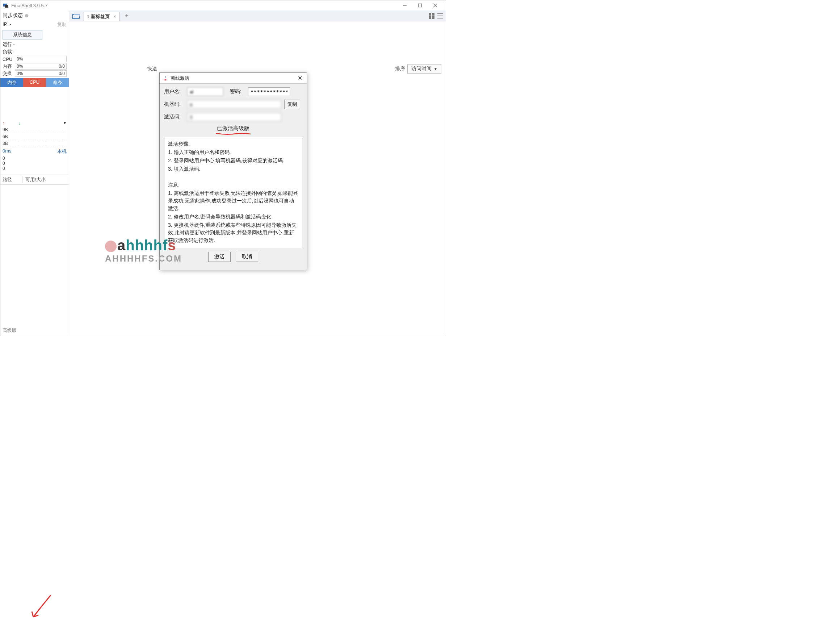 This screenshot has height=626, width=840. I want to click on tab-mem: 内存, so click(12, 83).